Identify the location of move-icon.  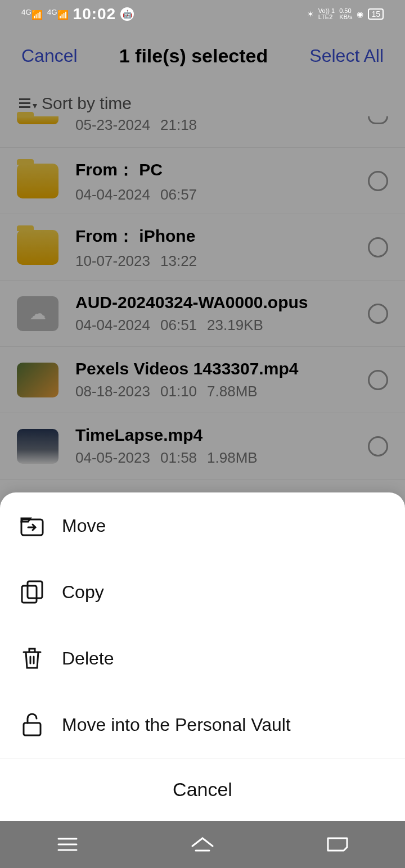
(32, 526).